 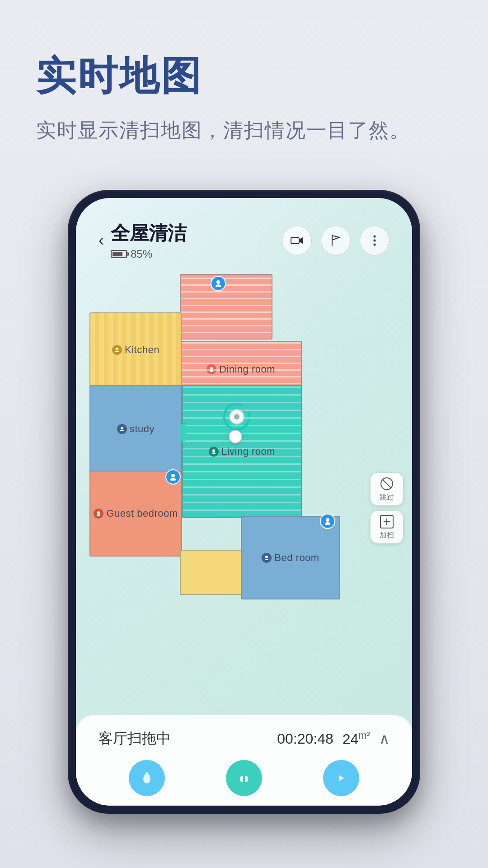 What do you see at coordinates (136, 514) in the screenshot?
I see `guest-label: Guest bedroom` at bounding box center [136, 514].